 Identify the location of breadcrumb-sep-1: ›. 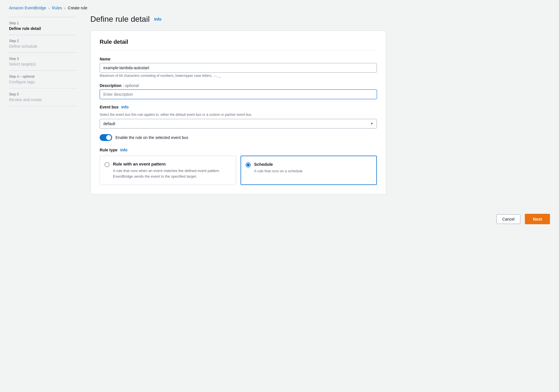
(49, 8).